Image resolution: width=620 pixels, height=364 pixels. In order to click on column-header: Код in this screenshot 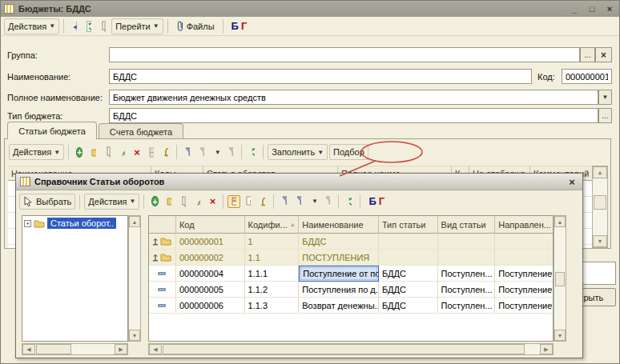, I will do `click(211, 225)`.